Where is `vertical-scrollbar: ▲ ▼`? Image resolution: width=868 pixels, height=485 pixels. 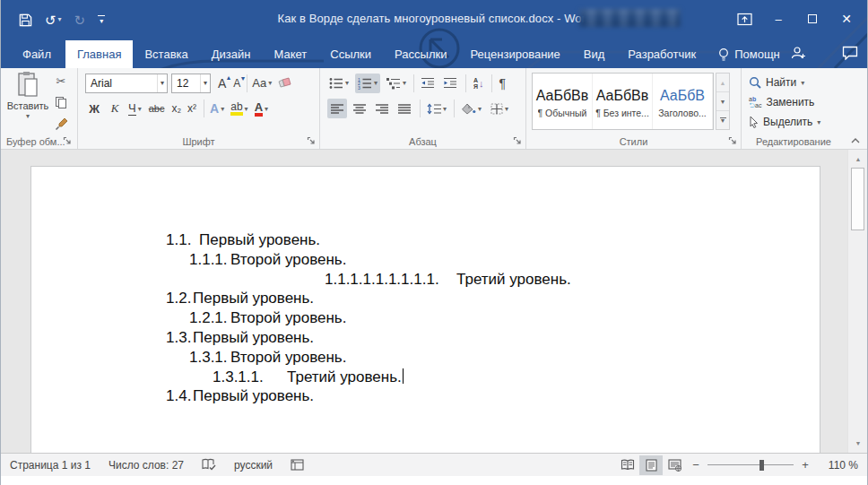 vertical-scrollbar: ▲ ▼ is located at coordinates (857, 301).